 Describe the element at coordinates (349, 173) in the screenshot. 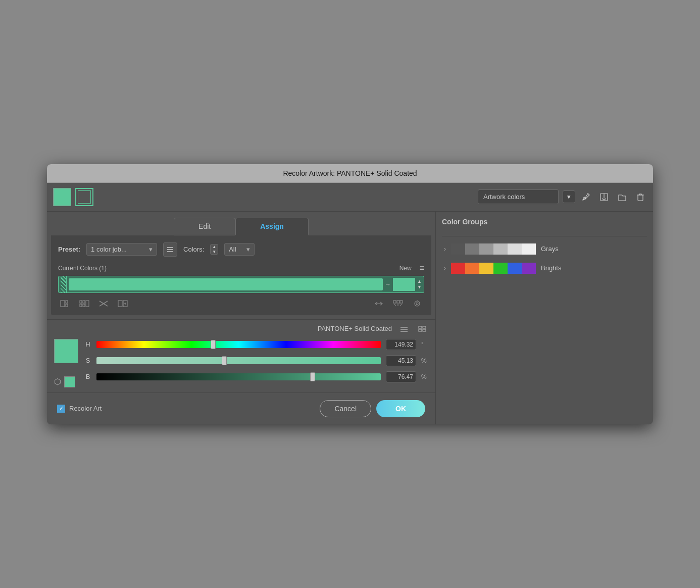

I see `dialog-title: Recolor Artwork: PANTONE+ Solid Coated` at that location.